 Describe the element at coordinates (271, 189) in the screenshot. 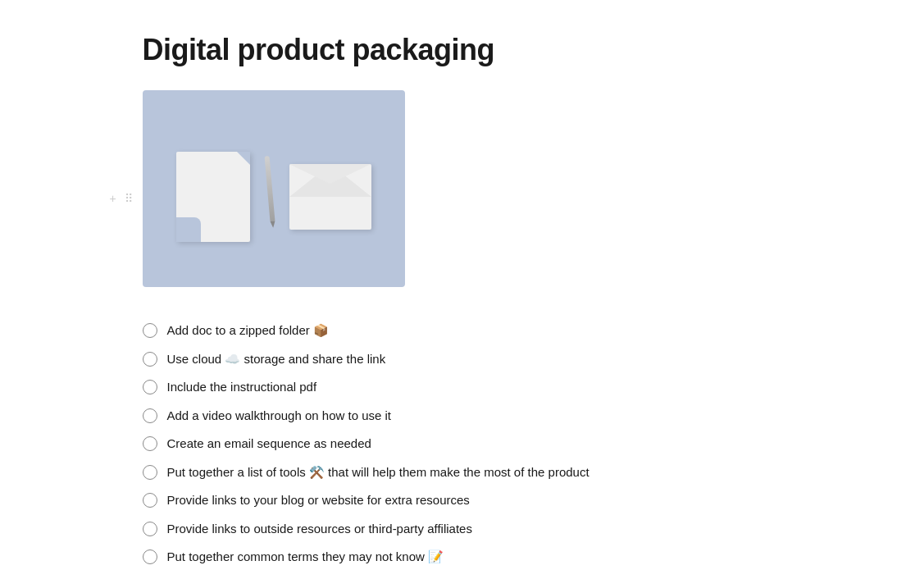

I see `pen` at that location.